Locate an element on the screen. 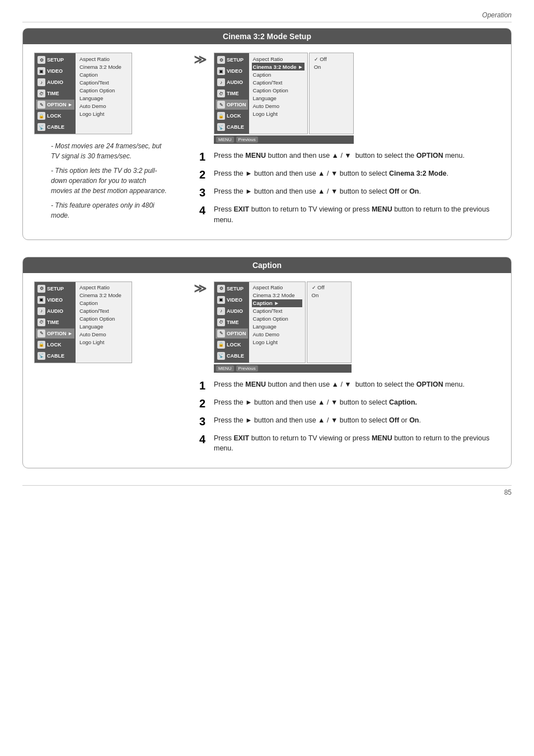 This screenshot has width=534, height=756. r-sidebar-setup: ⚙ SETUP is located at coordinates (232, 60).